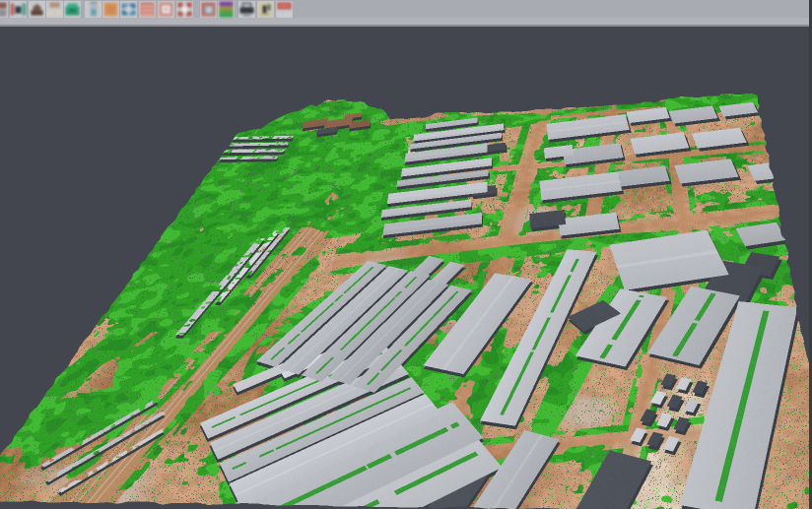 The image size is (812, 509). I want to click on classification-icon, so click(227, 10).